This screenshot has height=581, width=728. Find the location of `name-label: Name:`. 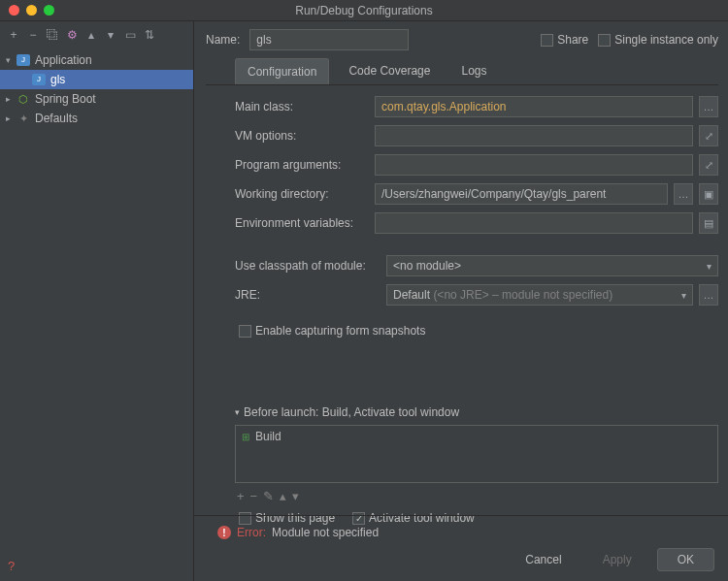

name-label: Name: is located at coordinates (223, 40).